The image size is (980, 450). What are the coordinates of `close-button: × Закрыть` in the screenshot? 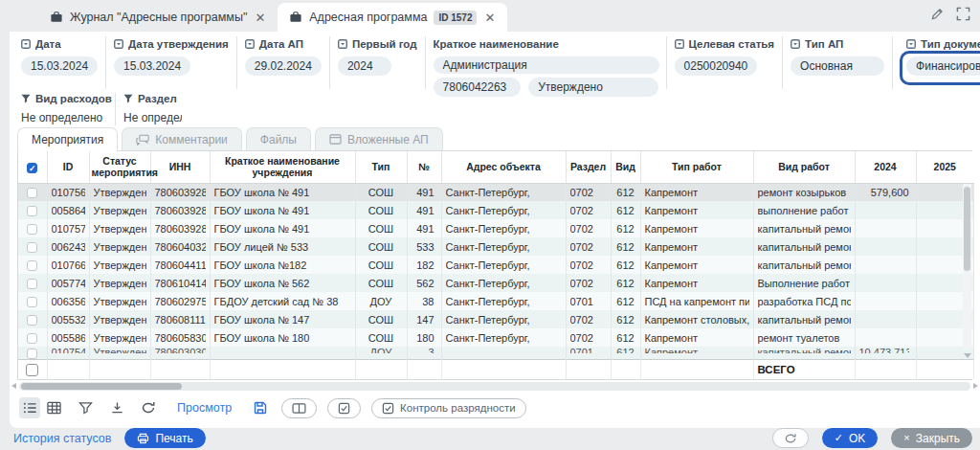 It's located at (932, 439).